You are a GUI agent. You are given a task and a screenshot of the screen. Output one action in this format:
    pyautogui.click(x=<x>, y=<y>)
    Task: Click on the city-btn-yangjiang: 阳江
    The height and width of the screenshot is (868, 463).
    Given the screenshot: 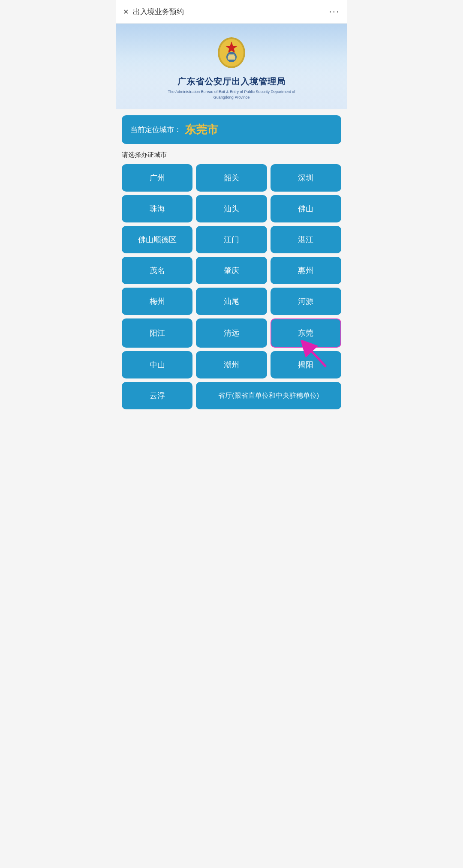 What is the action you would take?
    pyautogui.click(x=157, y=333)
    